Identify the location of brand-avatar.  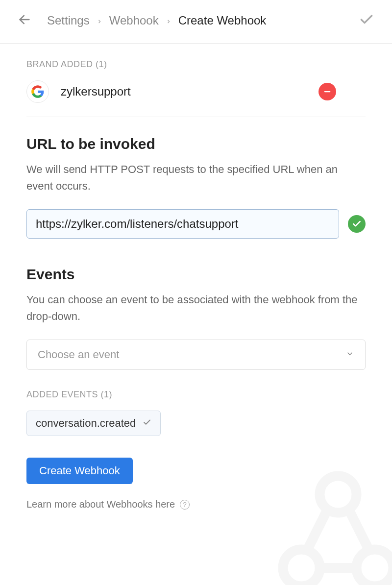
(38, 92).